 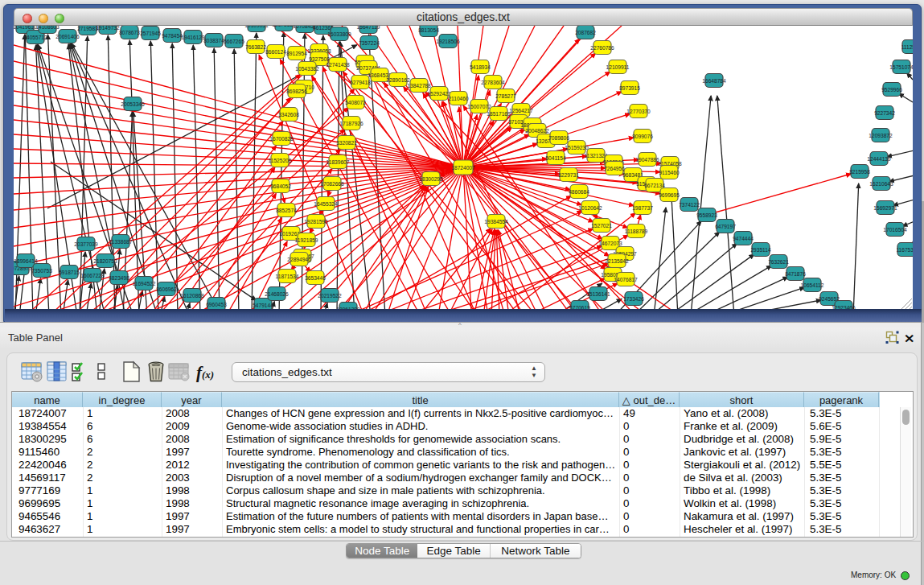 What do you see at coordinates (714, 80) in the screenshot?
I see `svg-text: 16648784` at bounding box center [714, 80].